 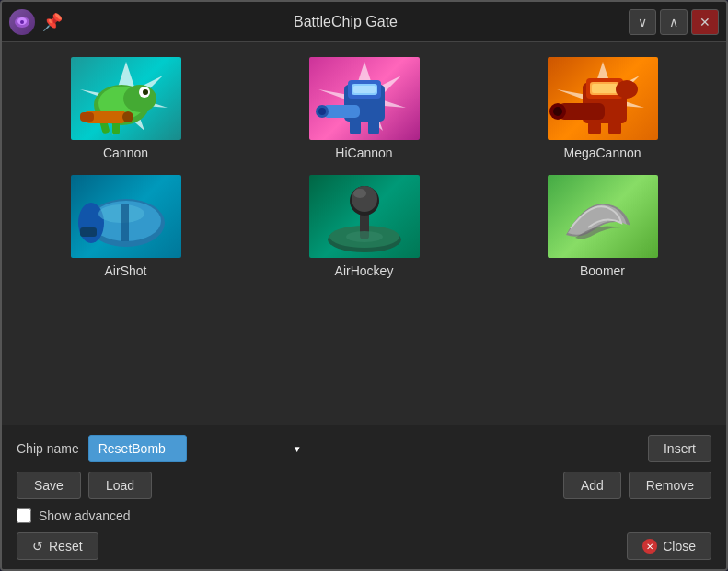 I want to click on close-circle-icon: ✕, so click(x=650, y=546).